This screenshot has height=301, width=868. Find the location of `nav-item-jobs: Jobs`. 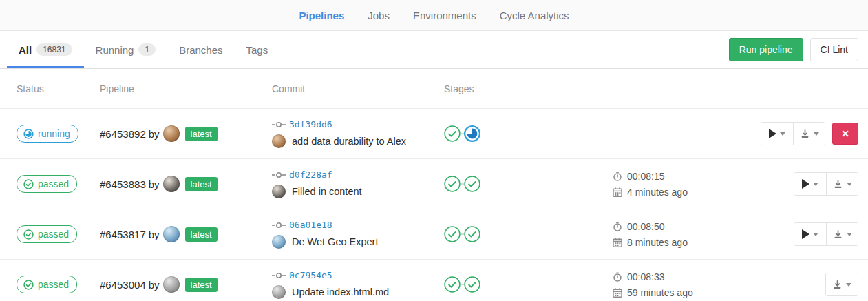

nav-item-jobs: Jobs is located at coordinates (379, 15).